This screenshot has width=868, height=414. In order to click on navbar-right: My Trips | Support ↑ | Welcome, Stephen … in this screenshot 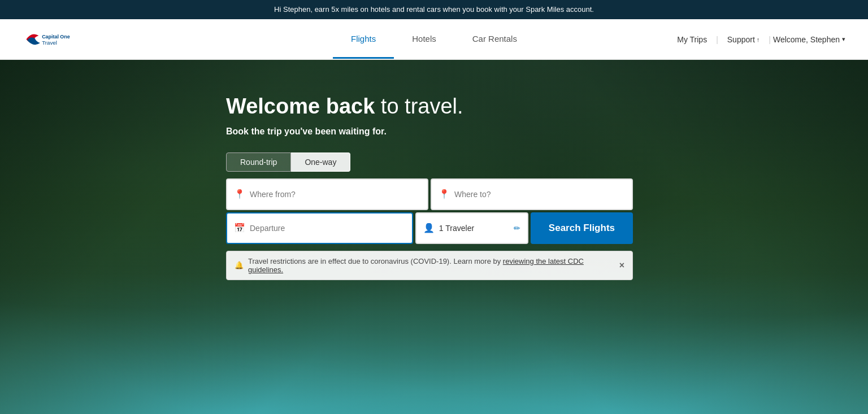, I will do `click(758, 40)`.